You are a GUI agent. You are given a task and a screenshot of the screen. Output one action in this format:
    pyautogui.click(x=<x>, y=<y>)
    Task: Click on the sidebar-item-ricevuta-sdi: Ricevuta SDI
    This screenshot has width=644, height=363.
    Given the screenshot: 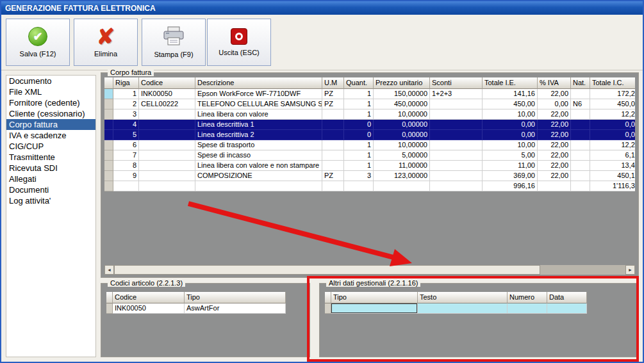 What is the action you would take?
    pyautogui.click(x=51, y=168)
    